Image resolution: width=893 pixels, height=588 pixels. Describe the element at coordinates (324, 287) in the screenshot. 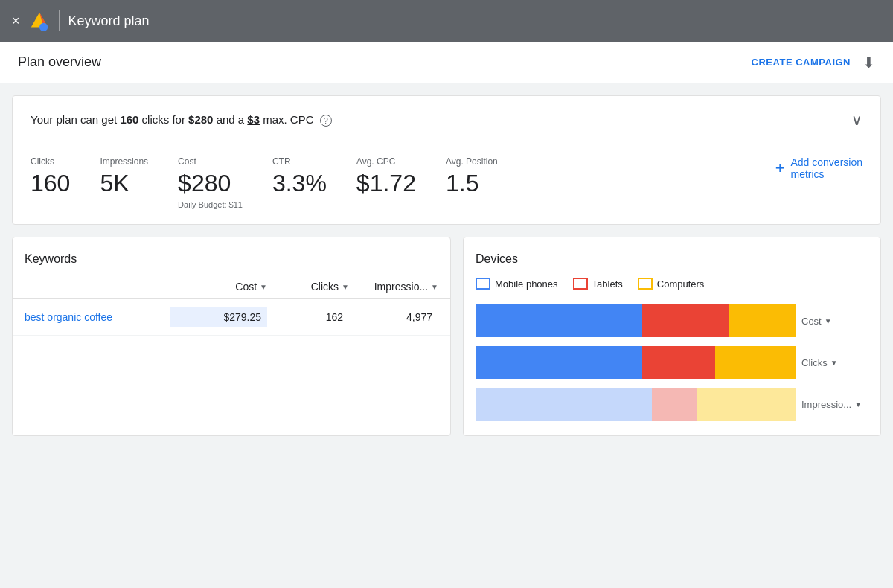

I see `clicks-col-label: Clicks` at that location.